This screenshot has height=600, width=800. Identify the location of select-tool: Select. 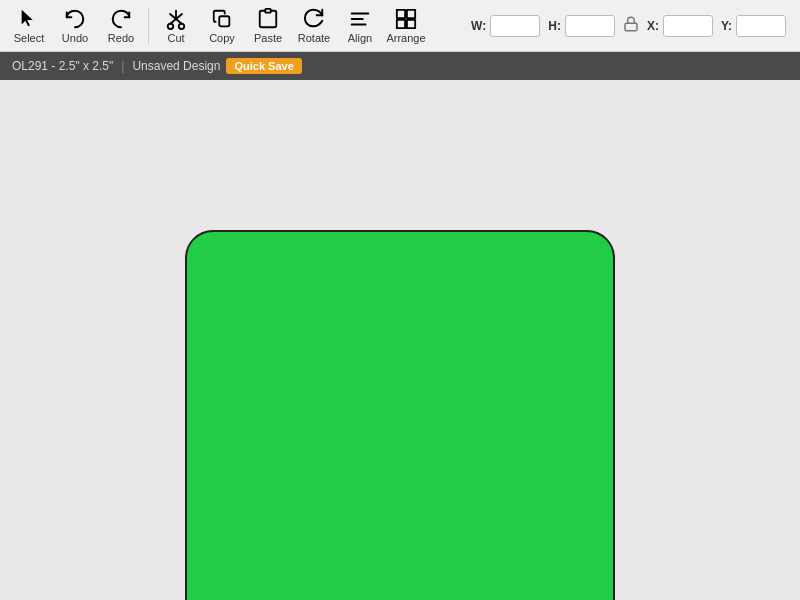
(29, 26).